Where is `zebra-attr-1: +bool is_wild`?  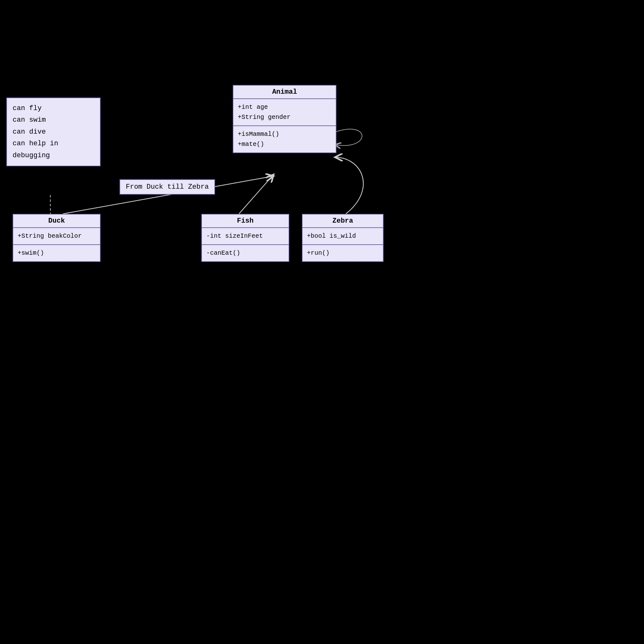 zebra-attr-1: +bool is_wild is located at coordinates (343, 236).